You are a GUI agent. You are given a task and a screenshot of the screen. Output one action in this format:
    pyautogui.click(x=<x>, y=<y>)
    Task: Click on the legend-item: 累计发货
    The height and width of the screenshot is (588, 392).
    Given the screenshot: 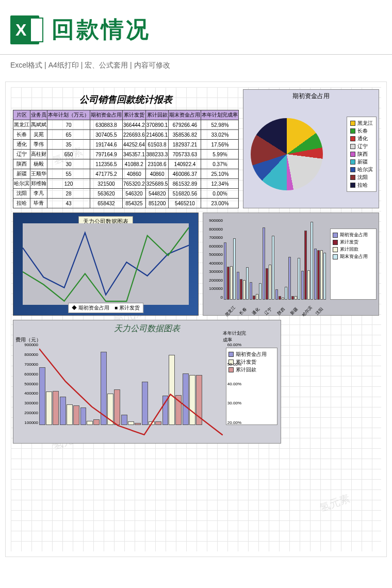 What is the action you would take?
    pyautogui.click(x=129, y=307)
    